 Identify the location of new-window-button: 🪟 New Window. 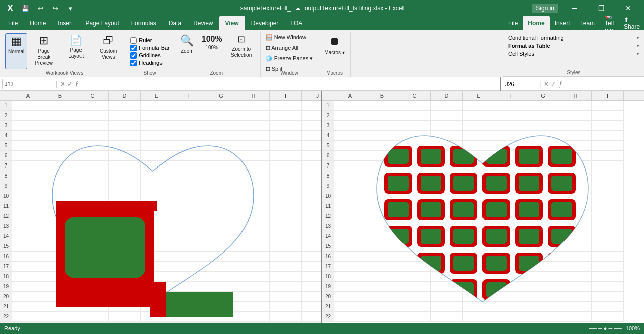
(286, 37).